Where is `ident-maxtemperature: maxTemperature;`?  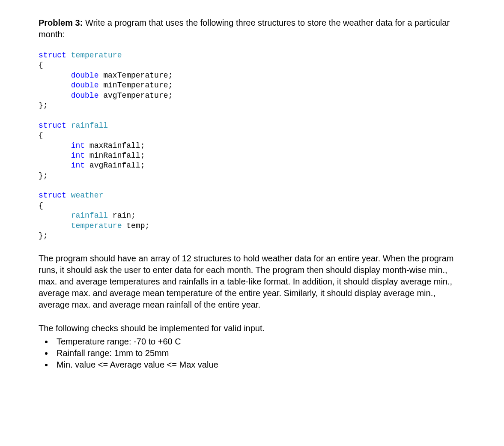
ident-maxtemperature: maxTemperature; is located at coordinates (135, 75).